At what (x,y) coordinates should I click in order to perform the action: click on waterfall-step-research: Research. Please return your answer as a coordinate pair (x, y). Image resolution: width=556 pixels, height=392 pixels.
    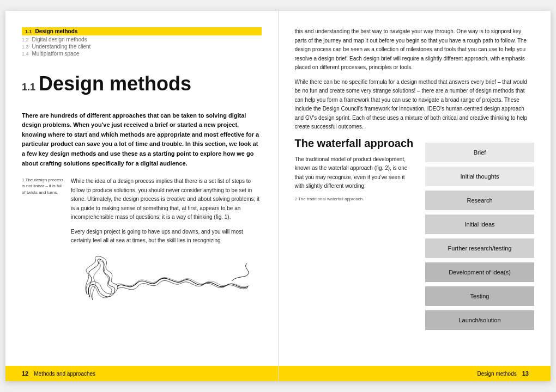
    Looking at the image, I should click on (480, 200).